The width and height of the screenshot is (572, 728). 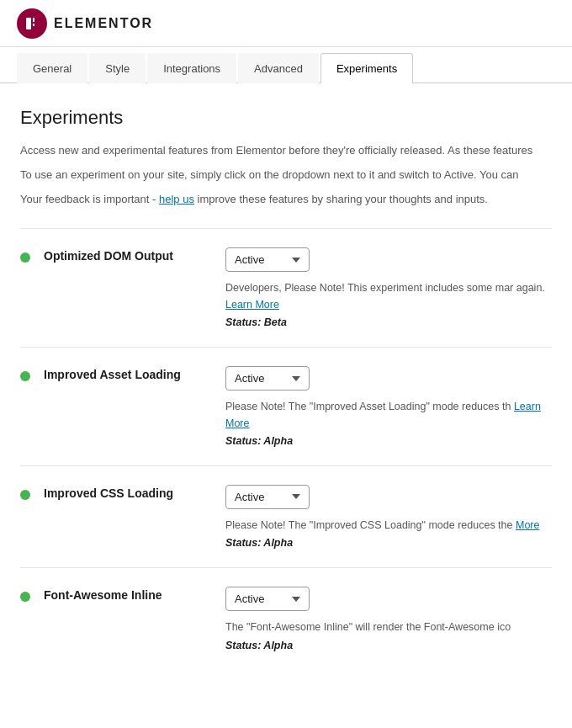 What do you see at coordinates (389, 296) in the screenshot?
I see `experiment-desc-optimized-dom: Developers, Please Note! This experiment…` at bounding box center [389, 296].